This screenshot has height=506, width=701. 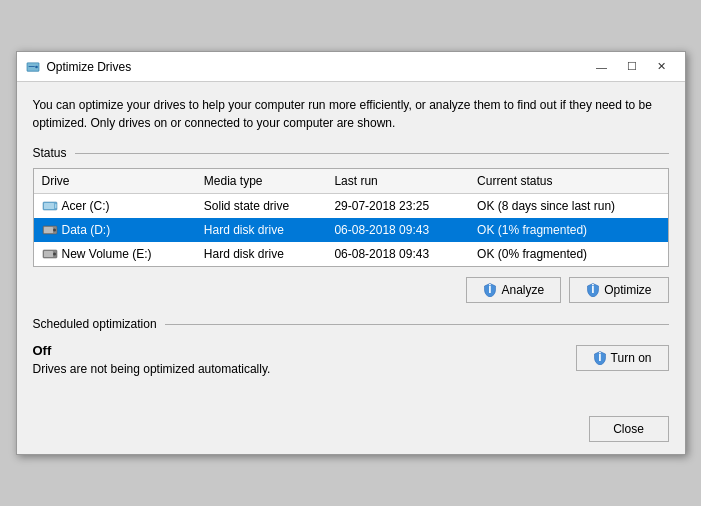 What do you see at coordinates (351, 114) in the screenshot?
I see `description-text: You can optimize your drives to help you…` at bounding box center [351, 114].